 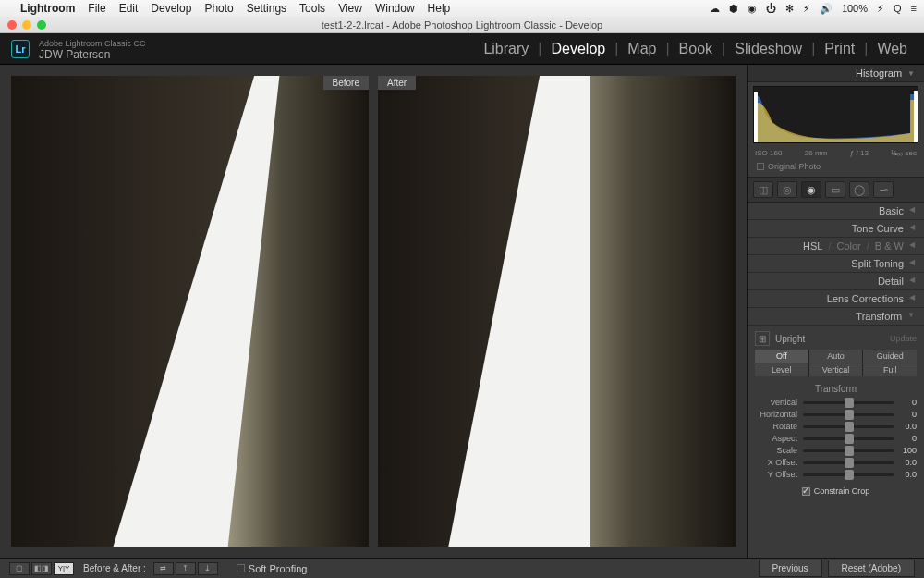 What do you see at coordinates (771, 8) in the screenshot?
I see `status-icon: ⏻` at bounding box center [771, 8].